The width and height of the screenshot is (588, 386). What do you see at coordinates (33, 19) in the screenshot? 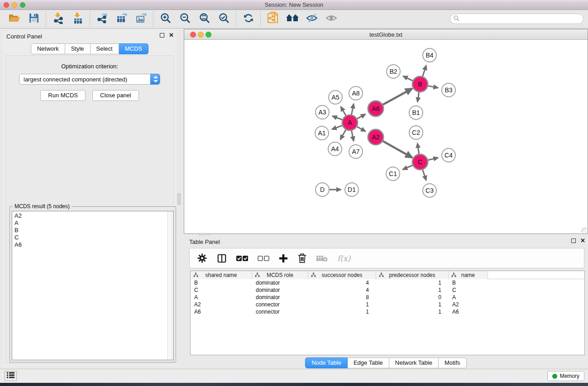
I see `save-session-button` at bounding box center [33, 19].